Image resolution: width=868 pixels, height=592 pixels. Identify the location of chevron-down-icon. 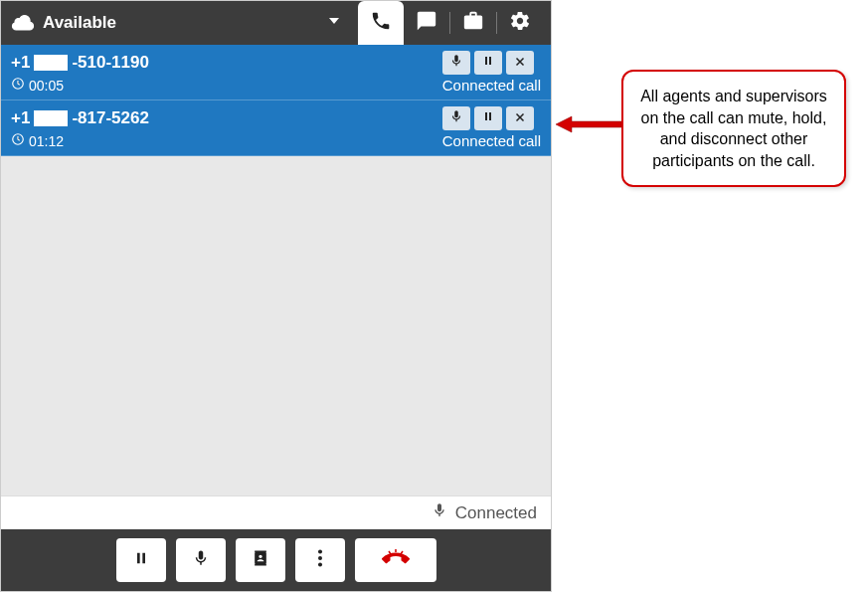
(334, 23).